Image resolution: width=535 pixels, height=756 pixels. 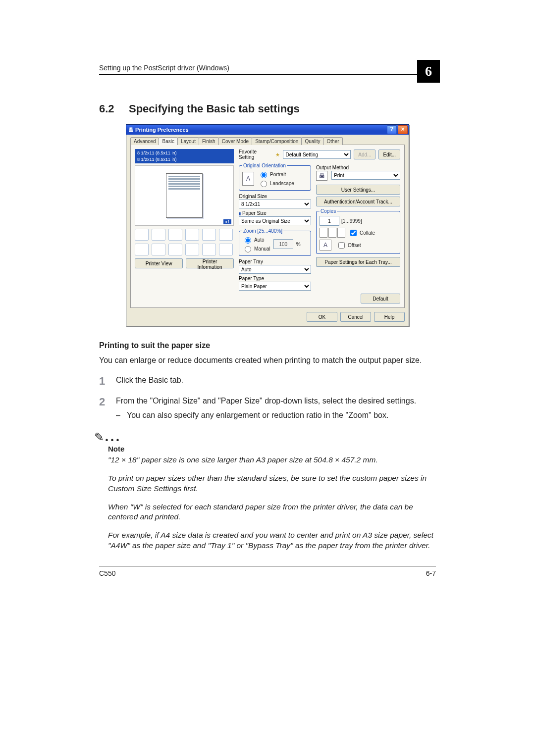 What do you see at coordinates (403, 130) in the screenshot?
I see `close-icon: ×` at bounding box center [403, 130].